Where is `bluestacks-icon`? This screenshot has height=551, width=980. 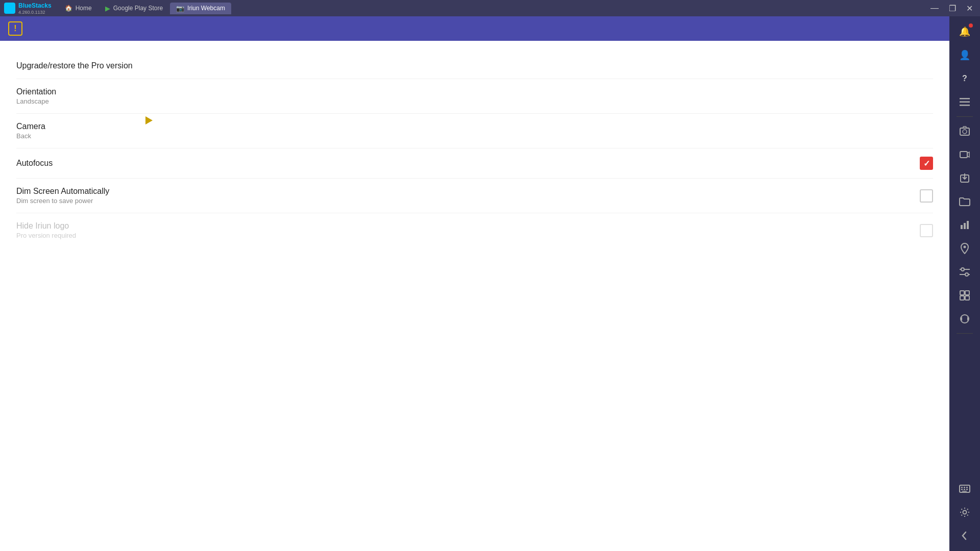 bluestacks-icon is located at coordinates (10, 8).